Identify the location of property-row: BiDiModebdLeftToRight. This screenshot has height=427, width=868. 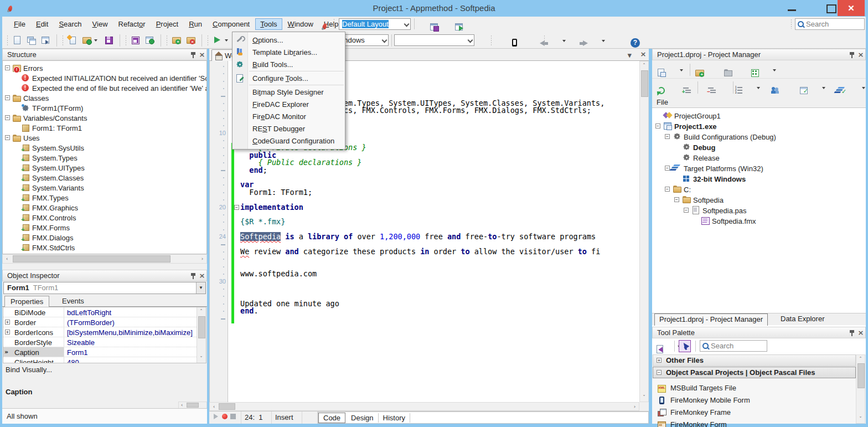
(100, 312).